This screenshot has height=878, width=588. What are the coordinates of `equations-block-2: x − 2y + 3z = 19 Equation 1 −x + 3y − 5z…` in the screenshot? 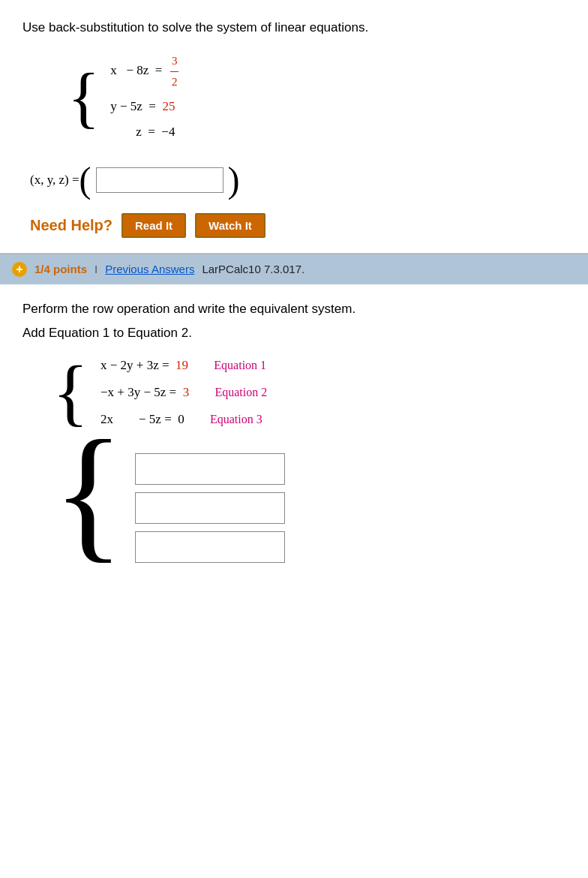 It's located at (184, 392).